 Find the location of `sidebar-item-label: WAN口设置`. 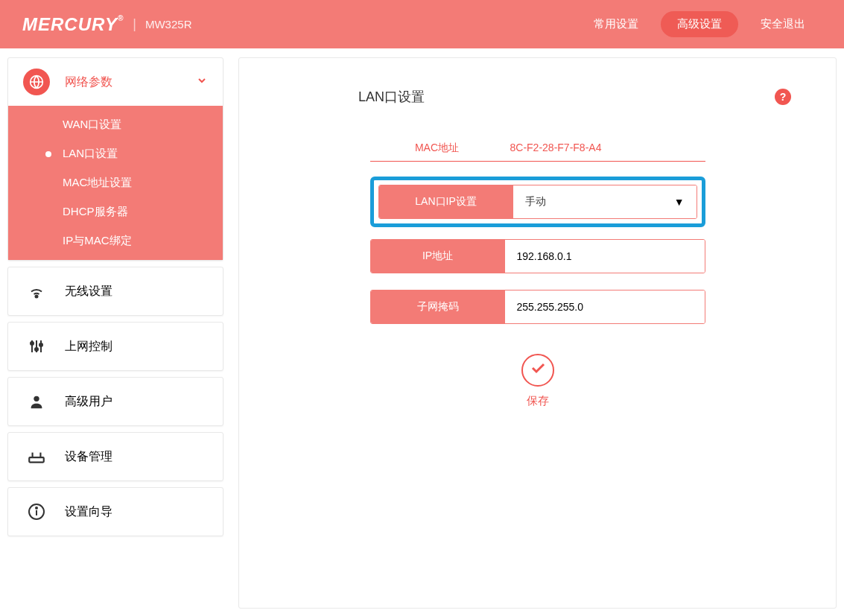

sidebar-item-label: WAN口设置 is located at coordinates (92, 125).